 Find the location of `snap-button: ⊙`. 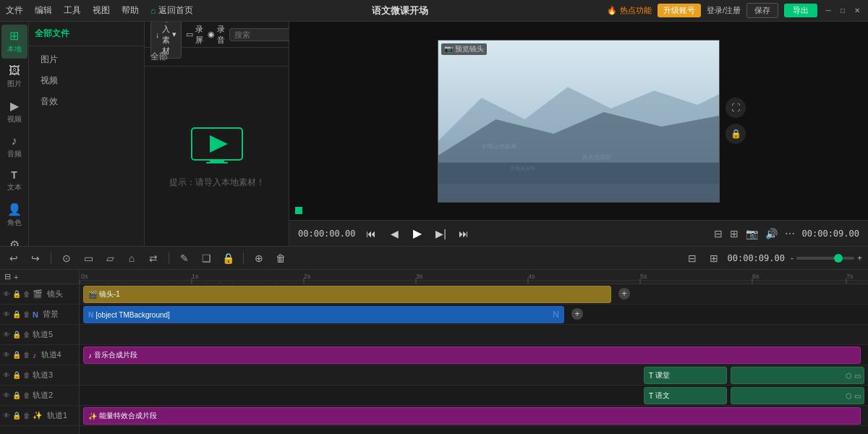

snap-button: ⊙ is located at coordinates (67, 258).